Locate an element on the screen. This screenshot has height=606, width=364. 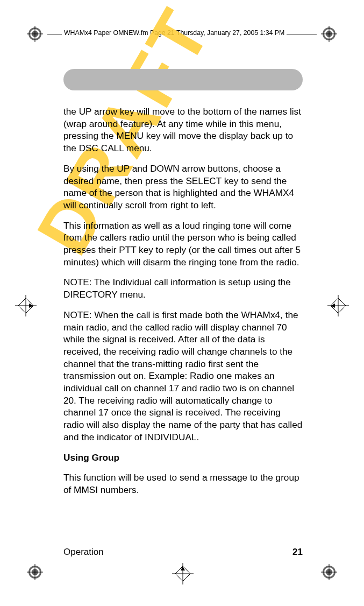
body-paragraph: This function will be used to send a mes… is located at coordinates (183, 483).